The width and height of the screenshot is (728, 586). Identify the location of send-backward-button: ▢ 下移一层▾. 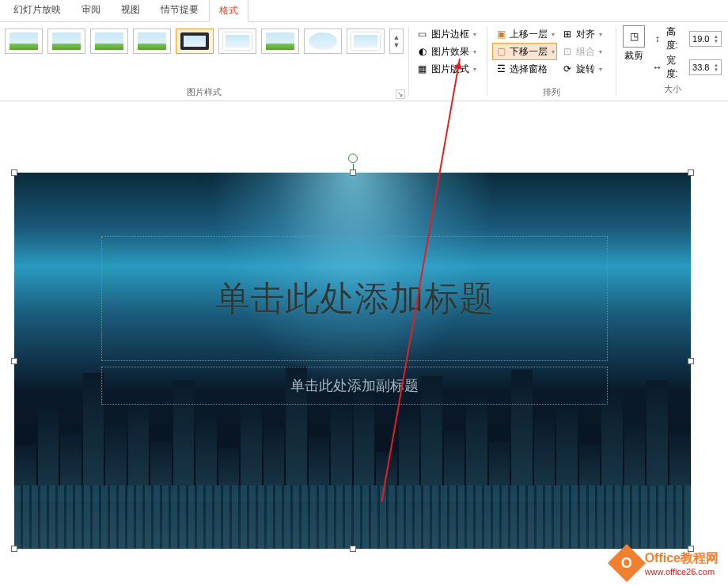
(525, 51).